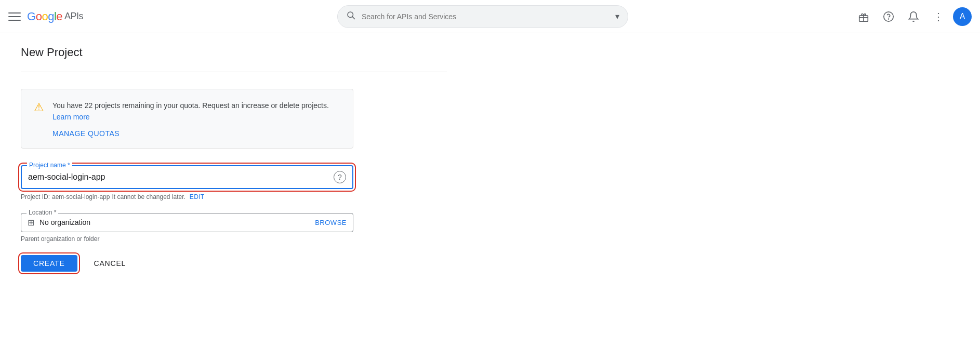  I want to click on search-bar: ▾, so click(483, 17).